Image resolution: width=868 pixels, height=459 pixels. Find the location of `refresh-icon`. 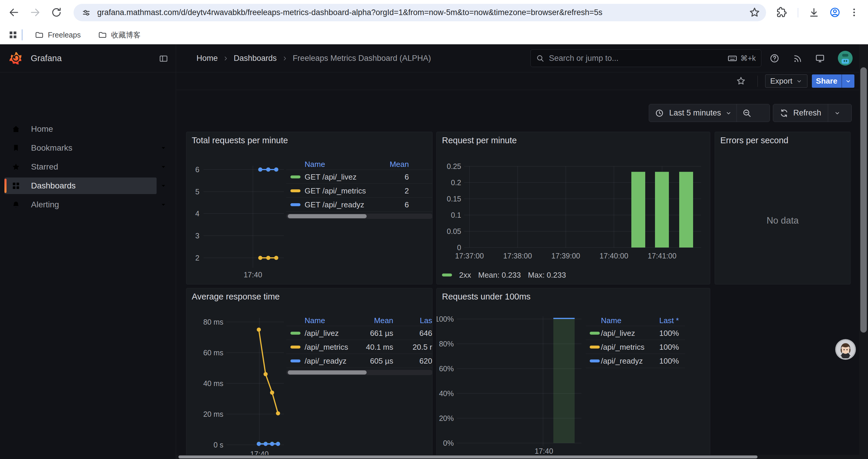

refresh-icon is located at coordinates (784, 113).